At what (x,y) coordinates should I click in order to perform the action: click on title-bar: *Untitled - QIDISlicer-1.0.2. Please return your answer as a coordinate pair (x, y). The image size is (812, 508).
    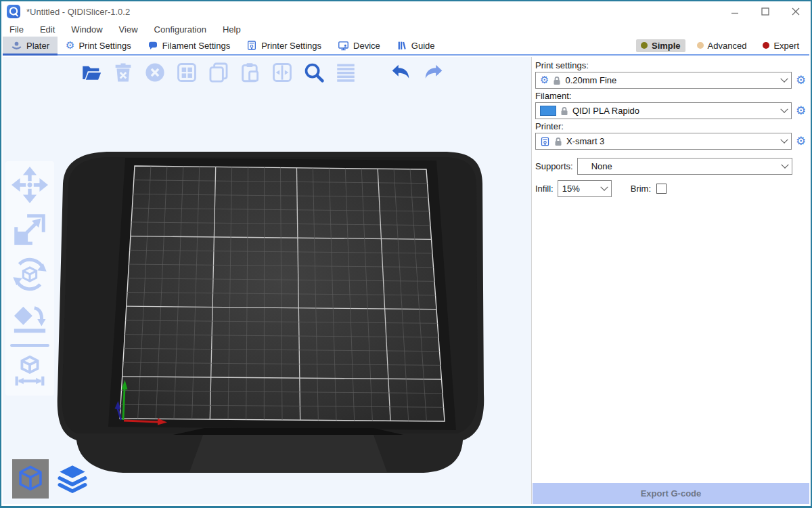
    Looking at the image, I should click on (406, 12).